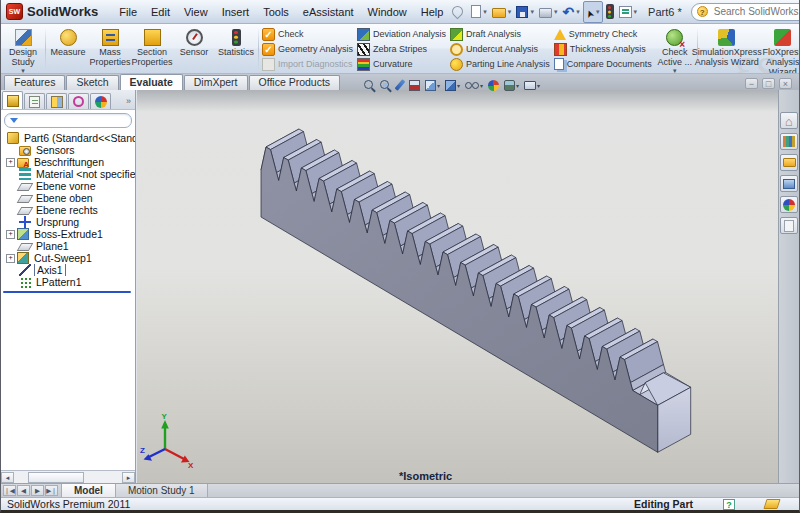 The width and height of the screenshot is (800, 513). What do you see at coordinates (746, 12) in the screenshot?
I see `search-box: ? ▾` at bounding box center [746, 12].